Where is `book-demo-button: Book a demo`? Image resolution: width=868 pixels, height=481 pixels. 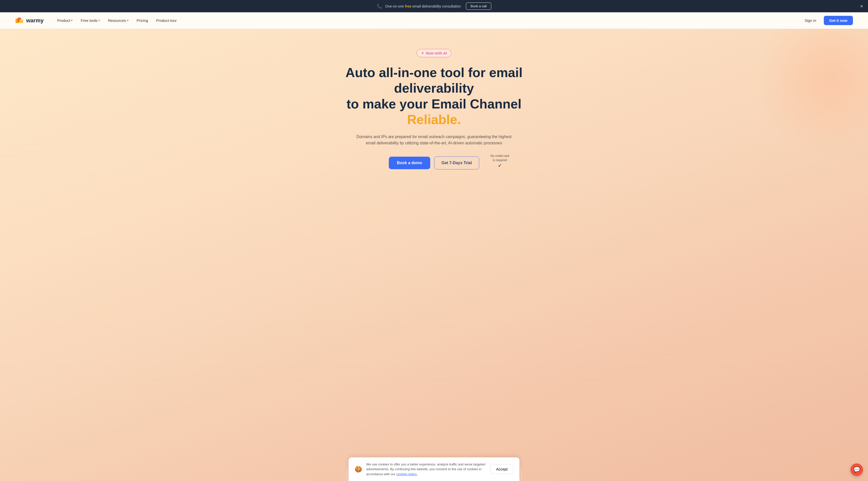 book-demo-button: Book a demo is located at coordinates (409, 163).